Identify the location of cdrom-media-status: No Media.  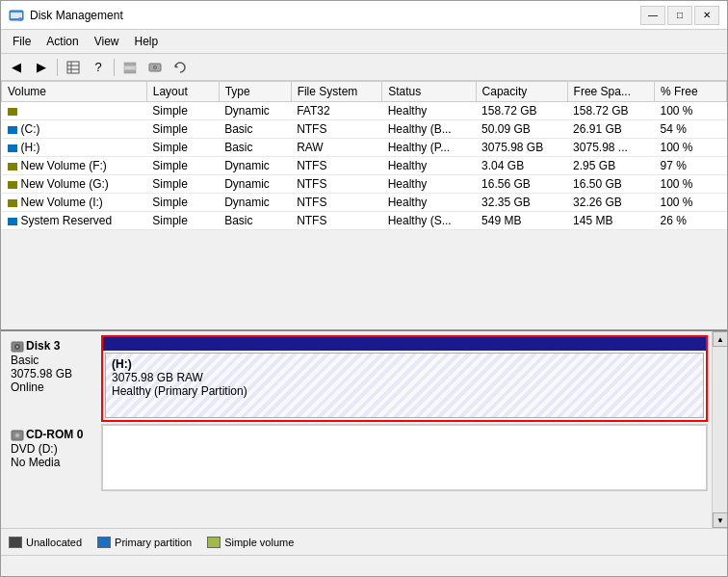
(53, 462).